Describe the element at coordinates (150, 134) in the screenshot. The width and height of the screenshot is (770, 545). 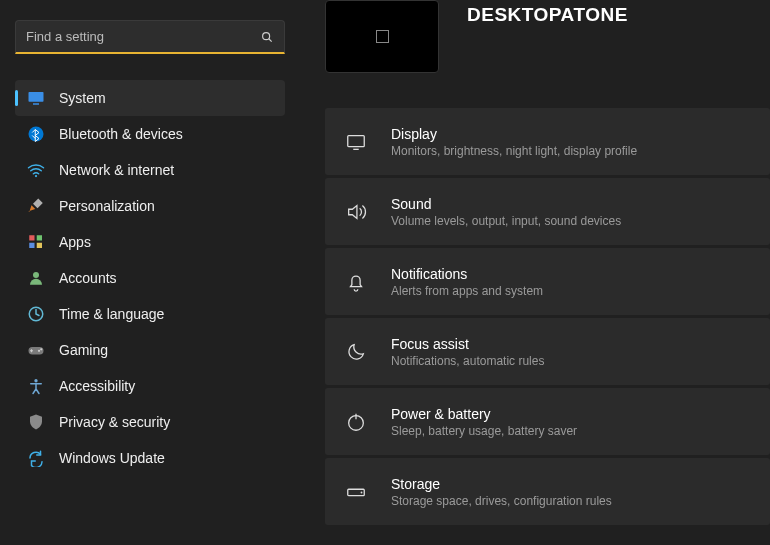
I see `sidebar-item-bluetooth: Bluetooth & devices` at that location.